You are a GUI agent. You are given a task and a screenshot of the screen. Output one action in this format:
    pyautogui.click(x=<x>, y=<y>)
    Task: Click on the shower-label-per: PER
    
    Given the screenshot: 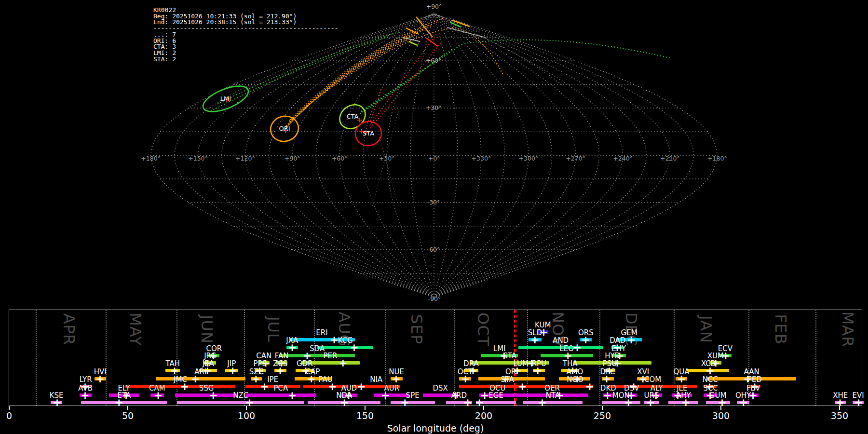 What is the action you would take?
    pyautogui.click(x=330, y=356)
    